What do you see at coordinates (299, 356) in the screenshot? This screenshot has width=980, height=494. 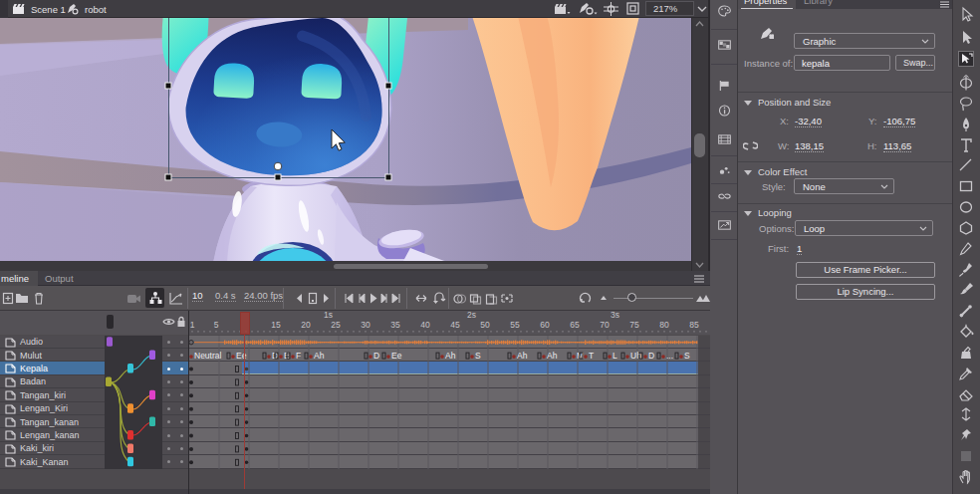 I see `svg-text: F` at bounding box center [299, 356].